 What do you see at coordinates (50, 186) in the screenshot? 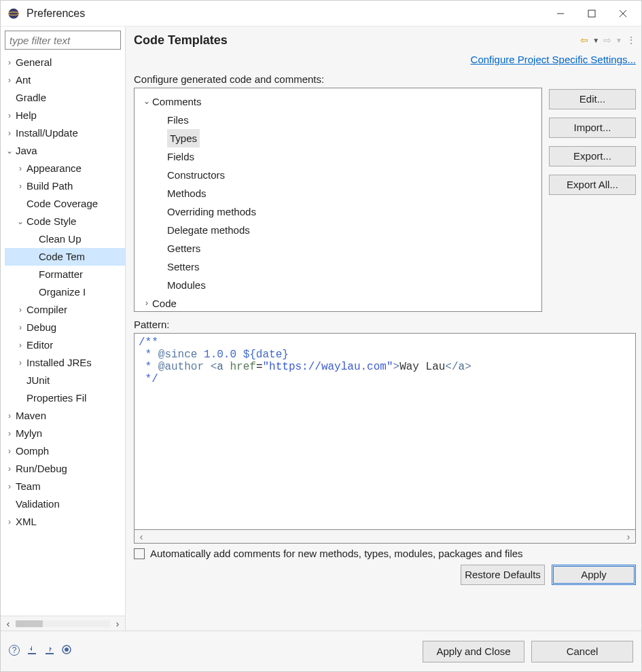
I see `nav-build-path: Build Path` at bounding box center [50, 186].